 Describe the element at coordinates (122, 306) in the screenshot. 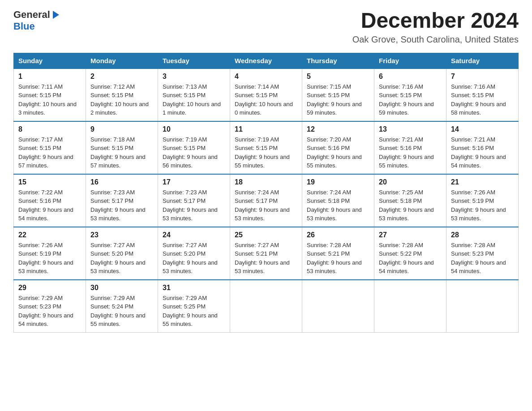

I see `table-row: 30 Sunrise: 7:29 AMSunset: 5:24 PMDaylig…` at that location.